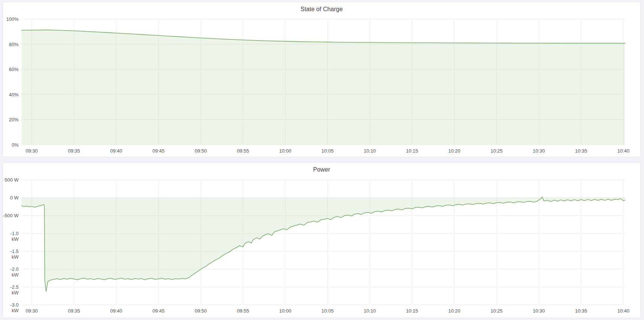  Describe the element at coordinates (11, 236) in the screenshot. I see `y-axis-tick-label: -1.0 kW` at that location.